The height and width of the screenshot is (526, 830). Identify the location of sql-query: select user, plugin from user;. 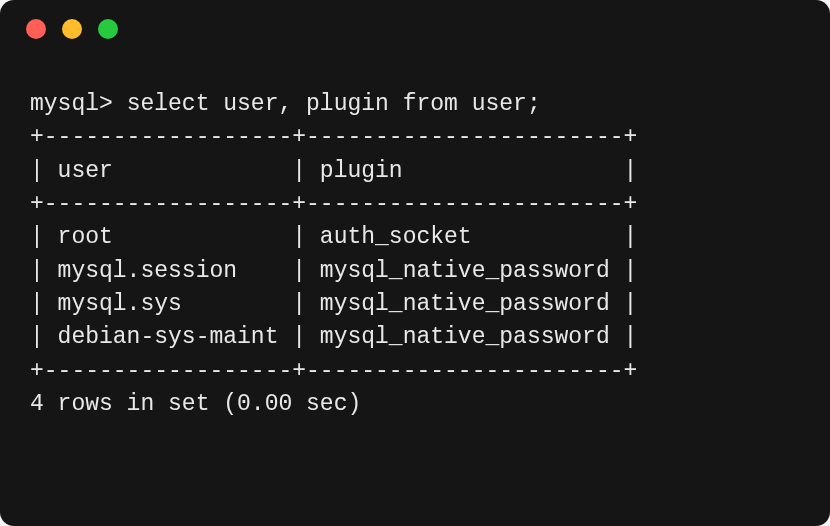
(334, 104).